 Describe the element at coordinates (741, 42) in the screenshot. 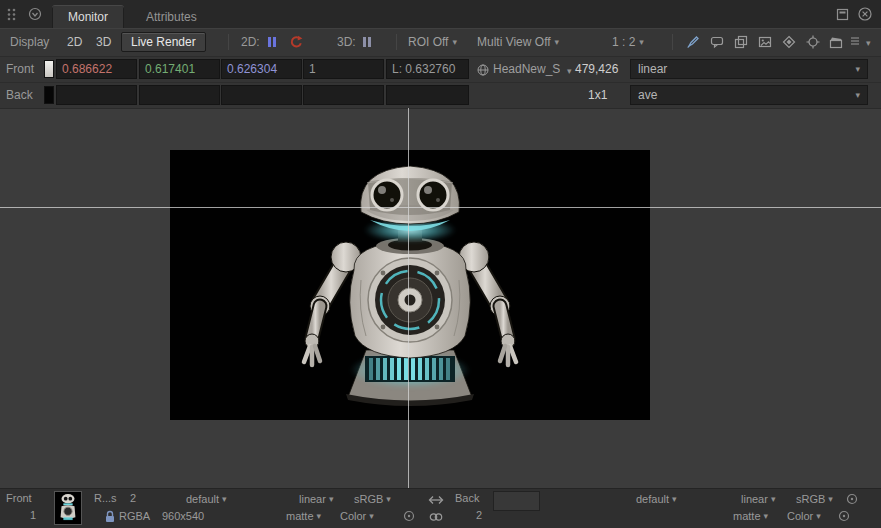

I see `duplicate-layers-icon` at that location.